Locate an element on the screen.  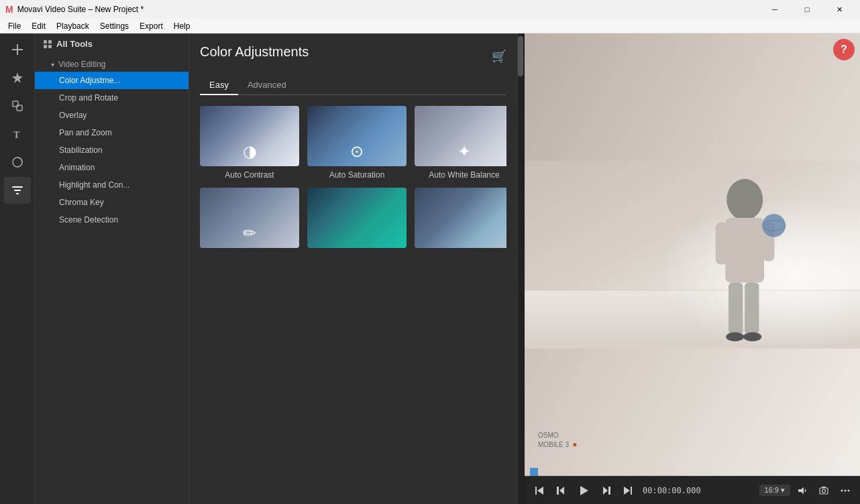
help-button: ? is located at coordinates (844, 50).